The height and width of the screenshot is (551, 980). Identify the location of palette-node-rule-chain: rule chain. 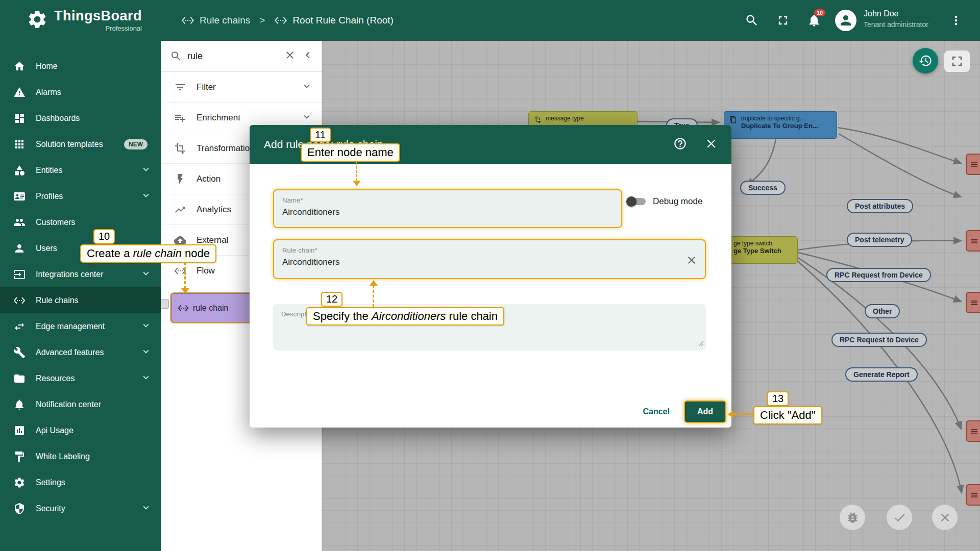
(216, 308).